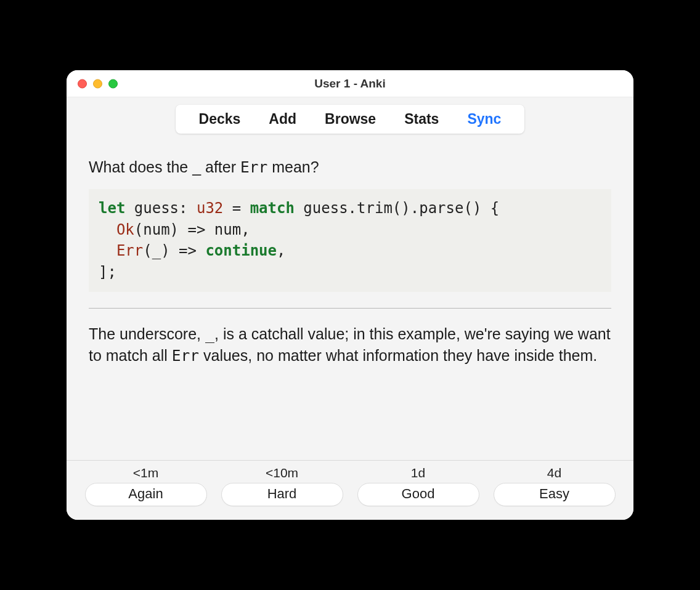 The height and width of the screenshot is (590, 700). What do you see at coordinates (398, 355) in the screenshot?
I see `answer-text: values, no matter what information they …` at bounding box center [398, 355].